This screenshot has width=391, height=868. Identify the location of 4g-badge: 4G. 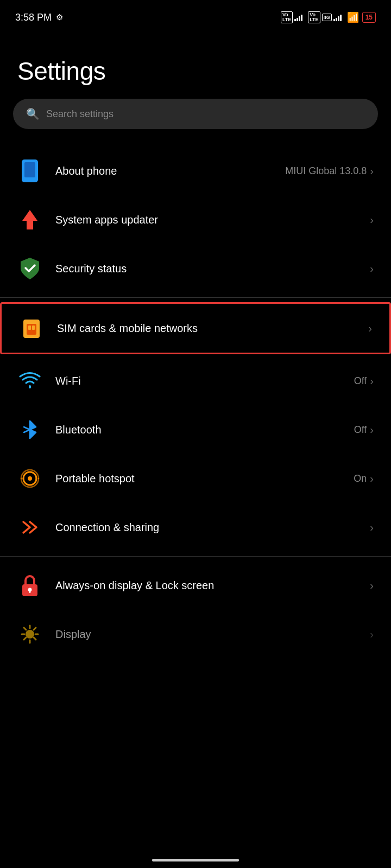
(327, 17).